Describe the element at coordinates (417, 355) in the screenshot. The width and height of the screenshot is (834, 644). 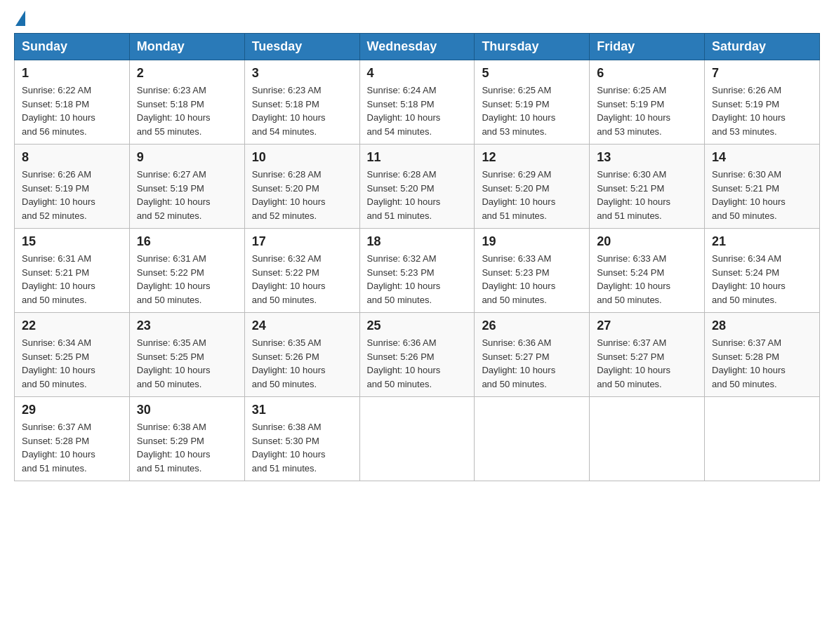
I see `week-row-4: 22 Sunrise: 6:34 AMSunset: 5:25 PMDaylig…` at that location.